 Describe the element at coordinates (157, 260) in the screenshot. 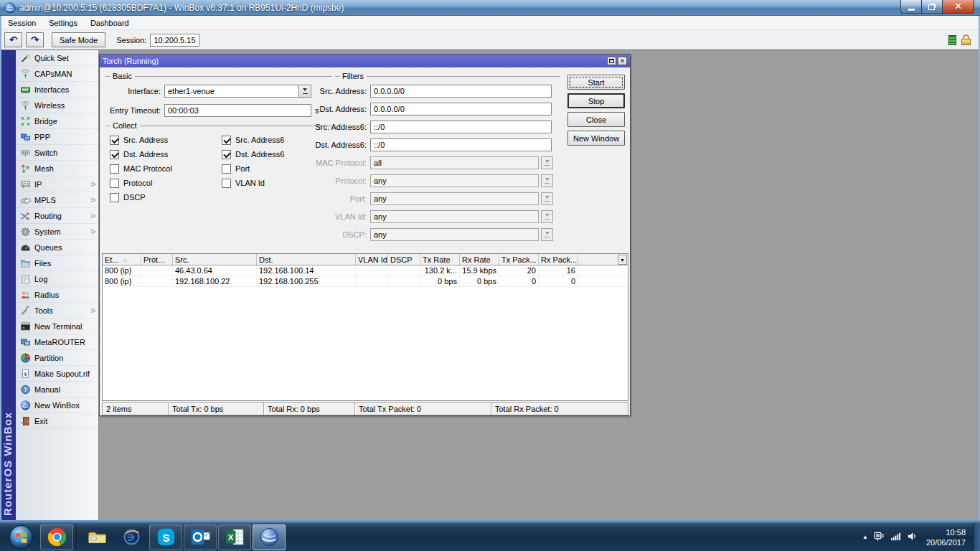

I see `column-header-prot: Prot...` at that location.